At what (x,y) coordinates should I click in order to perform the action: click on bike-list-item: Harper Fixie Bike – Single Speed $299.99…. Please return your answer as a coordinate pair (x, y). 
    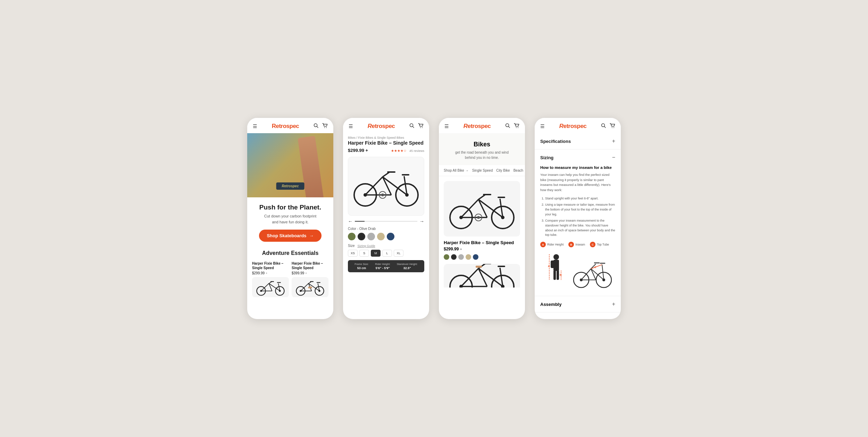
    Looking at the image, I should click on (482, 218).